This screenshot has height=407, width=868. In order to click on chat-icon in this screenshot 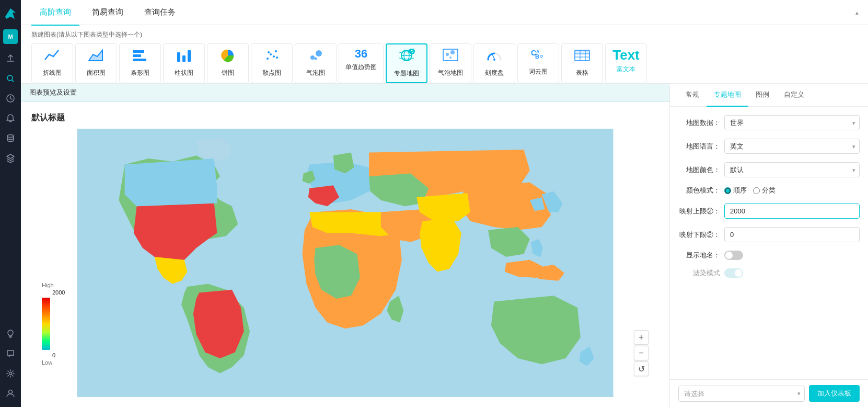, I will do `click(10, 354)`.